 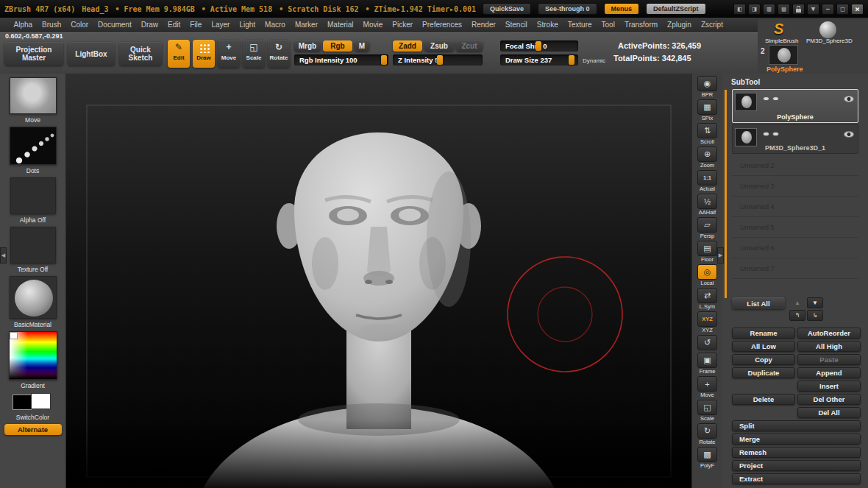 I want to click on see-through-slider: See-through 0, so click(x=568, y=9).